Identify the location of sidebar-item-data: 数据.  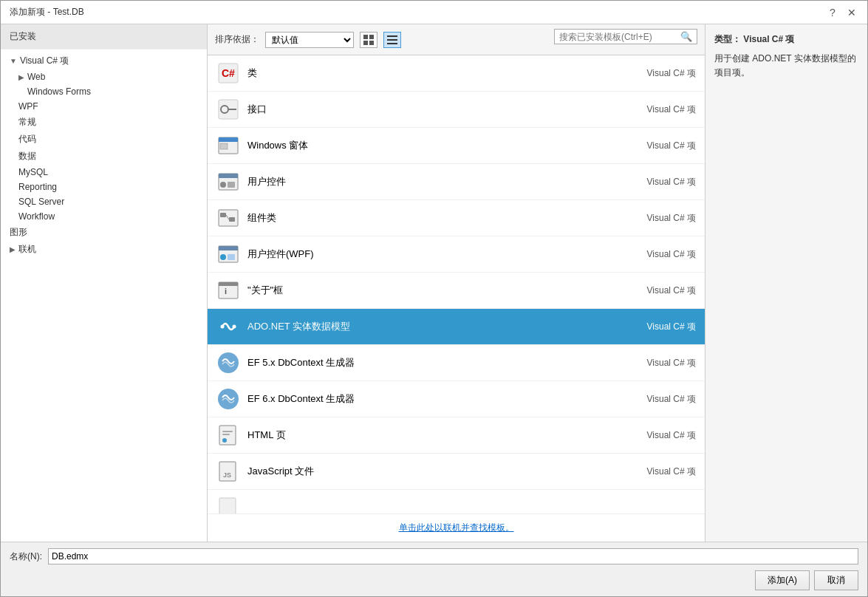
(103, 157).